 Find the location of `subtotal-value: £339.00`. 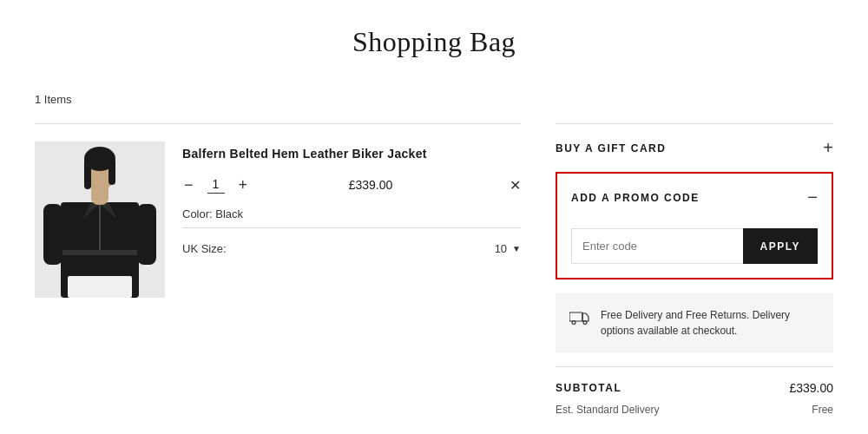

subtotal-value: £339.00 is located at coordinates (811, 388).